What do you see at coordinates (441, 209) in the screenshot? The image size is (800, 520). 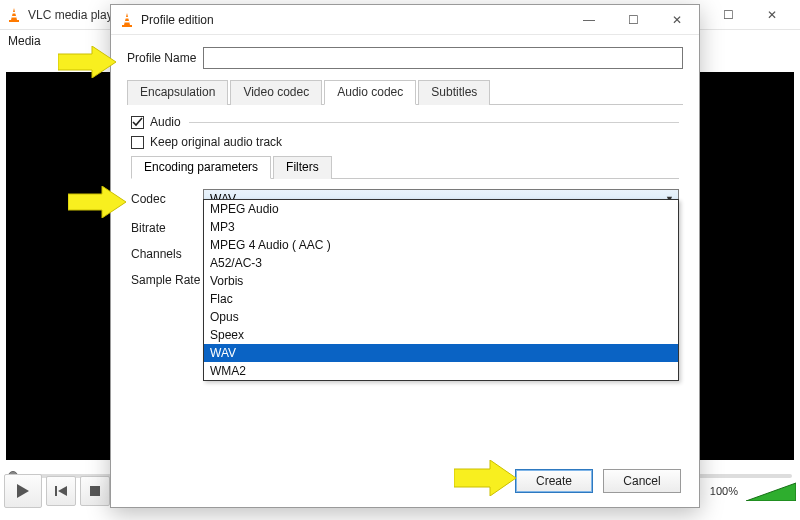 I see `codec-option: MPEG Audio` at bounding box center [441, 209].